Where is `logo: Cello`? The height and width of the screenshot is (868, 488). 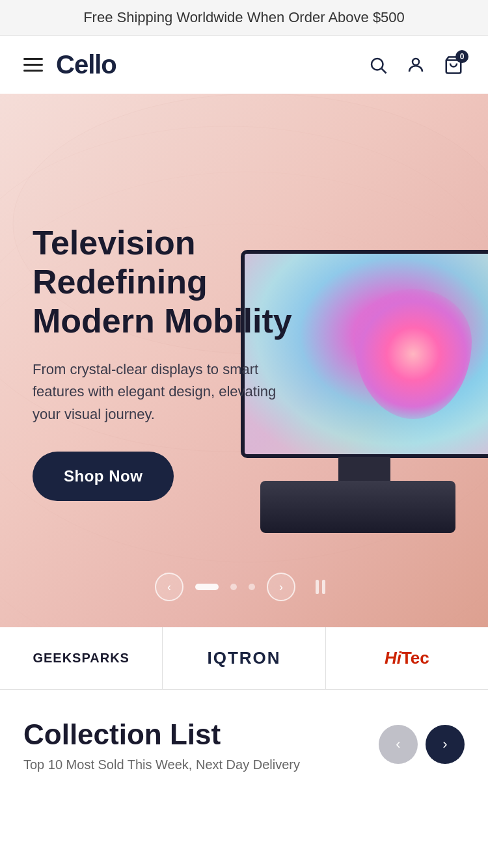
logo: Cello is located at coordinates (86, 65).